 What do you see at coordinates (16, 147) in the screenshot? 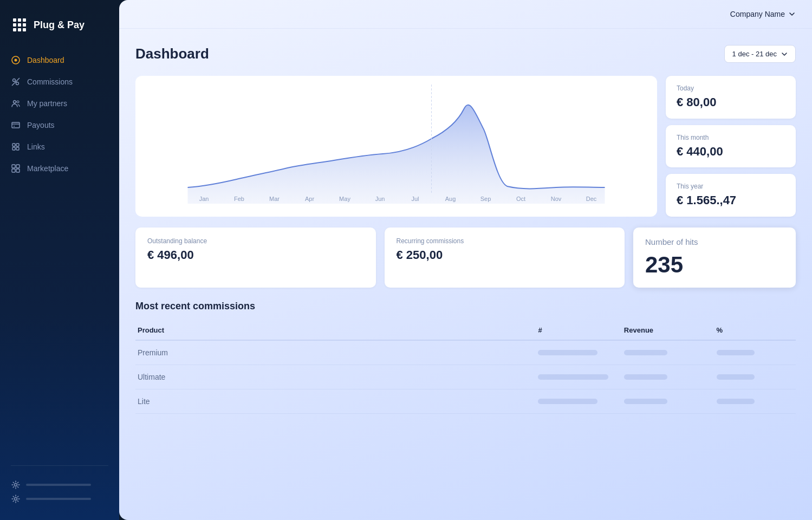
I see `links-icon` at bounding box center [16, 147].